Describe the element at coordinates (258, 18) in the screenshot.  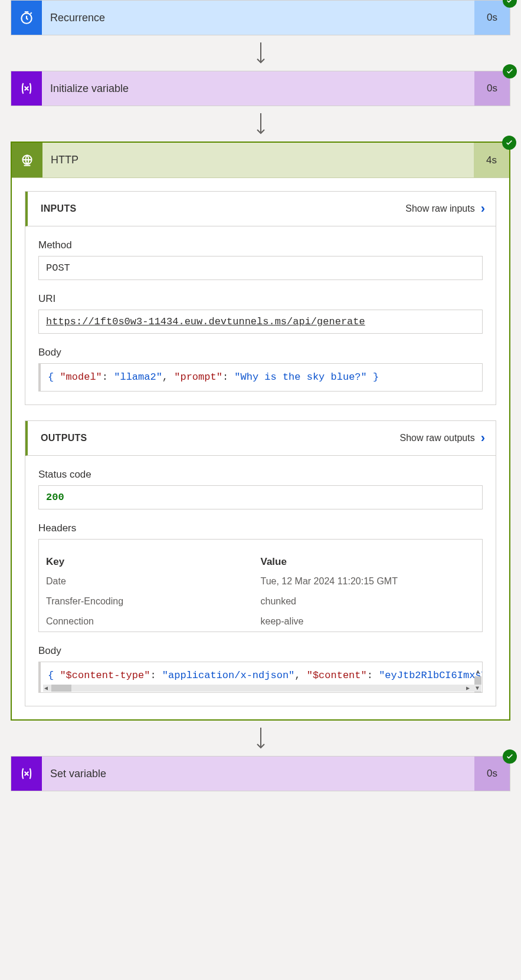
I see `step-title: Recurrence` at that location.